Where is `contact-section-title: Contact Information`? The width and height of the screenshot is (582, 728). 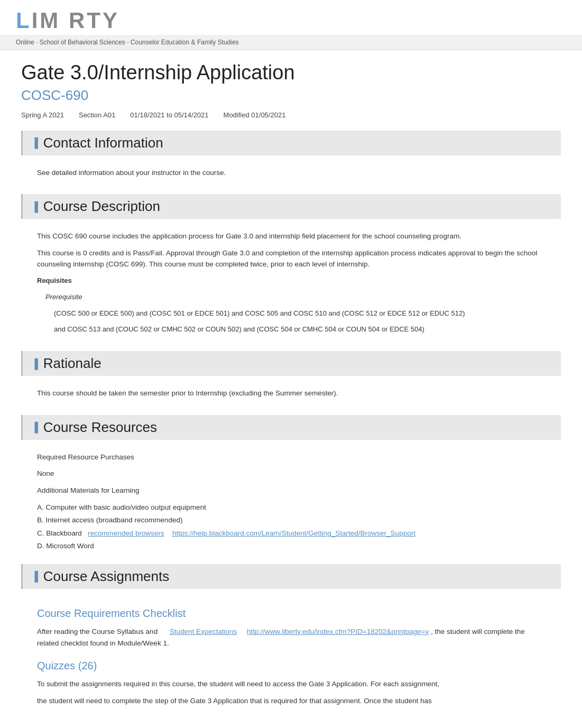
contact-section-title: Contact Information is located at coordinates (104, 143).